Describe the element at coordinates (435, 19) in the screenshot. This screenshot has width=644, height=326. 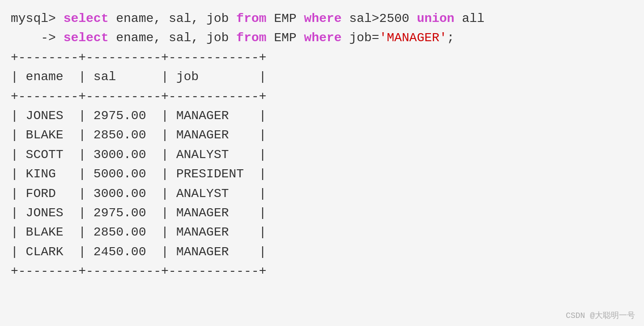
I see `union-keyword: union` at that location.